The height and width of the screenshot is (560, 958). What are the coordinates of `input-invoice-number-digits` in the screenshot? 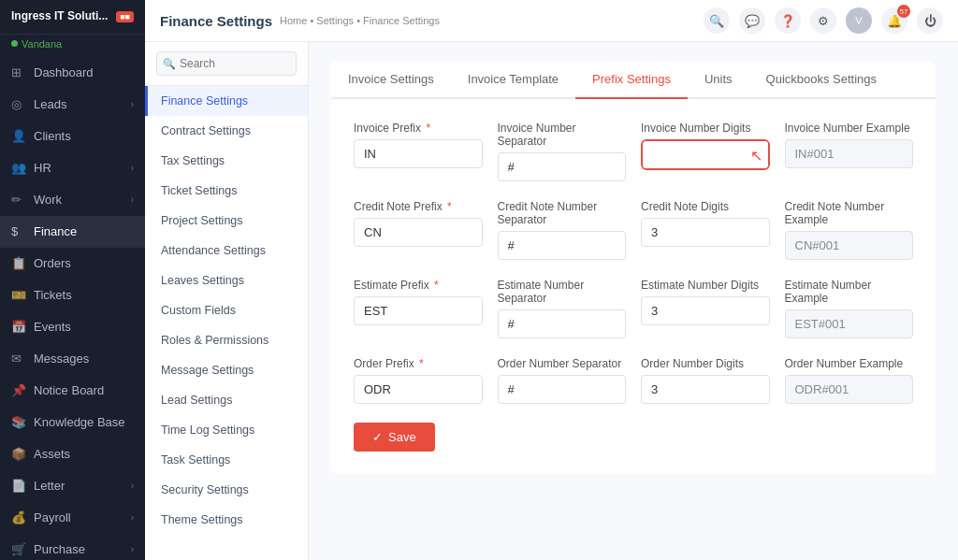 It's located at (705, 155).